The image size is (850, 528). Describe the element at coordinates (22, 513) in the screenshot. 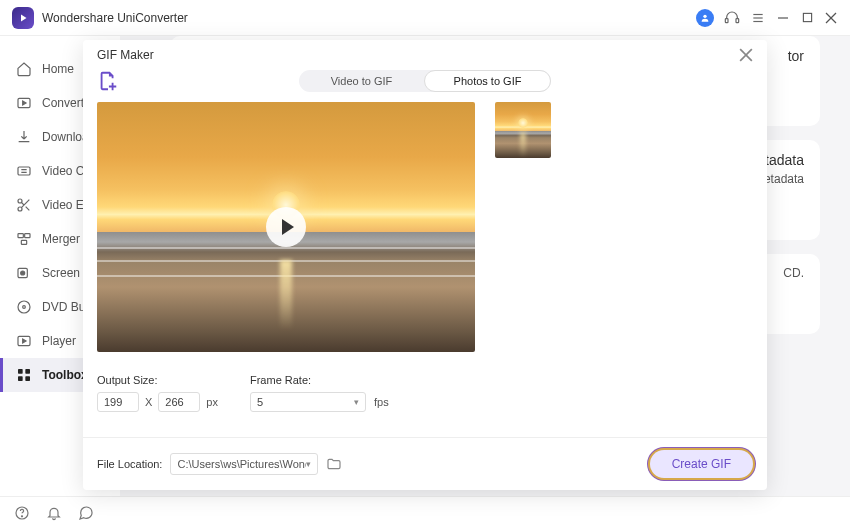

I see `help-icon` at that location.